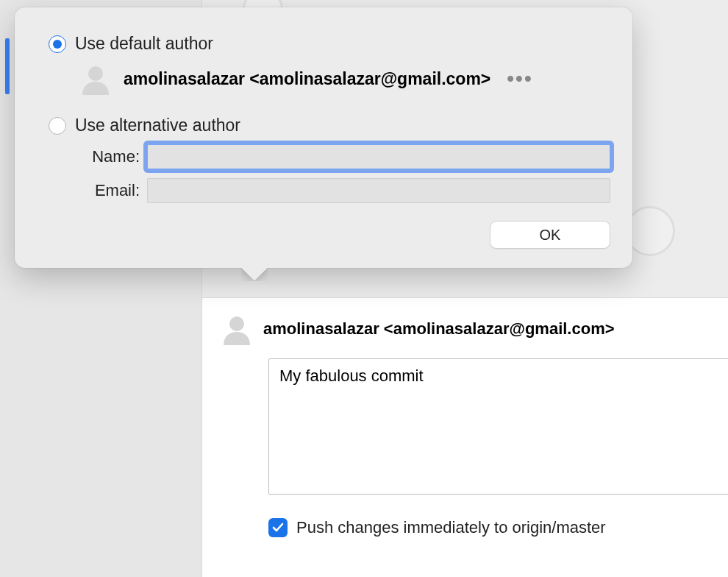  Describe the element at coordinates (345, 79) in the screenshot. I see `default-author-display-row: amolinasalazar <amolinasalazar@gmail.com…` at that location.